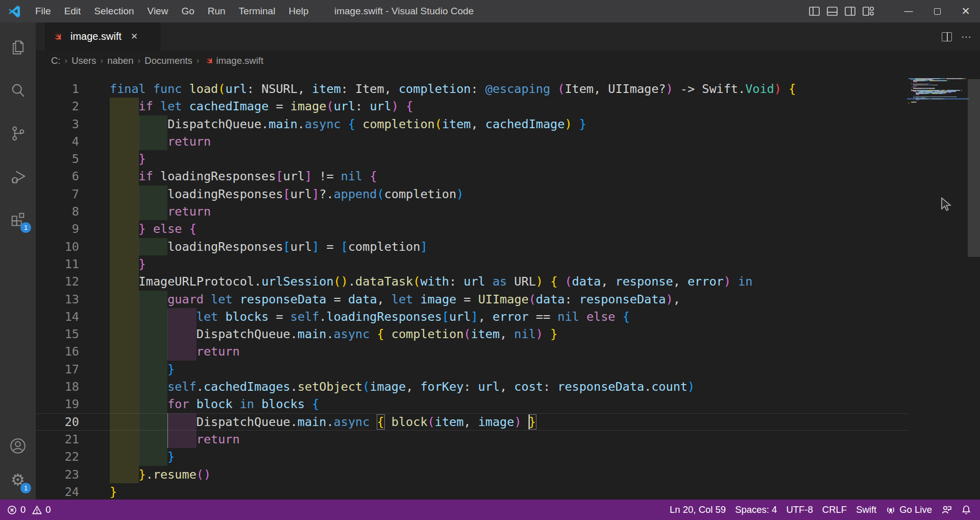 This screenshot has width=980, height=520. Describe the element at coordinates (18, 48) in the screenshot. I see `explorer-icon` at that location.